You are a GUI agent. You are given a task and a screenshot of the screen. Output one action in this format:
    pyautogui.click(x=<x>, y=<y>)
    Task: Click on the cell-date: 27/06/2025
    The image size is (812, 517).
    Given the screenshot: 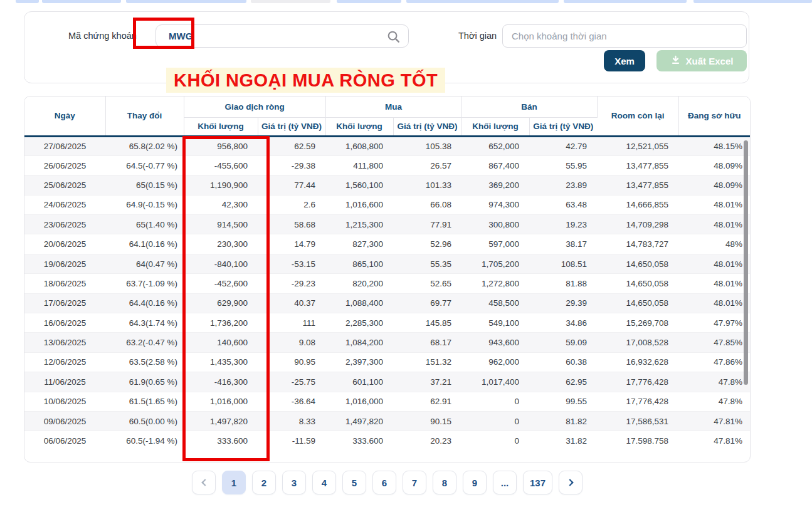 What is the action you would take?
    pyautogui.click(x=65, y=145)
    